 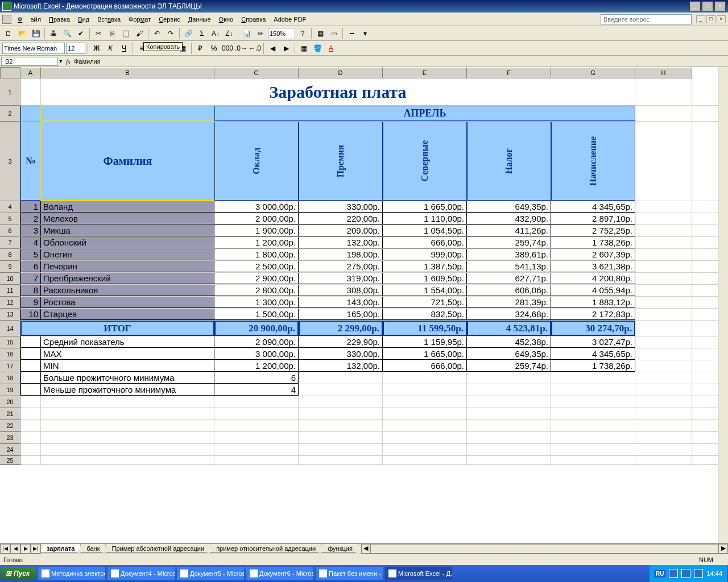 What do you see at coordinates (127, 390) in the screenshot?
I see `summary-label: Меньше прожиточного минимума` at bounding box center [127, 390].